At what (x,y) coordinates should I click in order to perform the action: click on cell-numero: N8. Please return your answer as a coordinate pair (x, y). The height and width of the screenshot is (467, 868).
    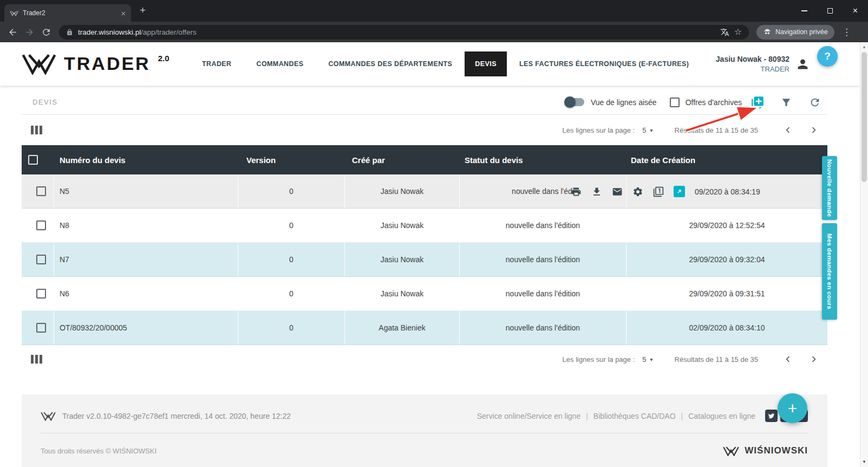
    Looking at the image, I should click on (146, 225).